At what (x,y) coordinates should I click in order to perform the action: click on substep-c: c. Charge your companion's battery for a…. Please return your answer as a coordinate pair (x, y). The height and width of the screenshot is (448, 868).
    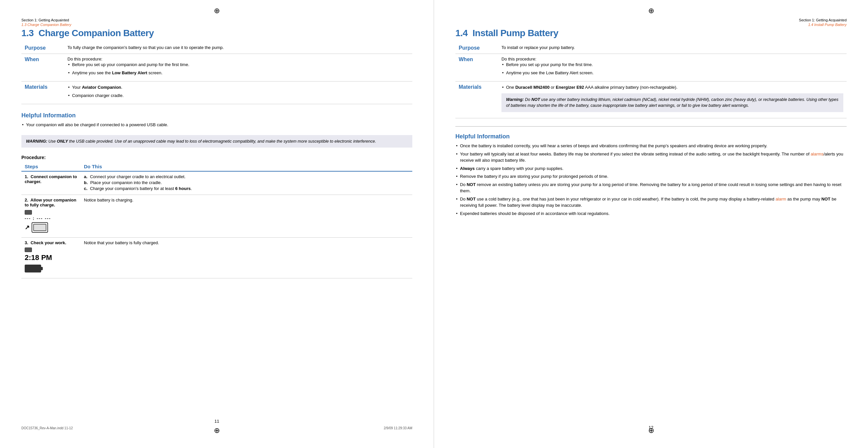
    Looking at the image, I should click on (247, 188).